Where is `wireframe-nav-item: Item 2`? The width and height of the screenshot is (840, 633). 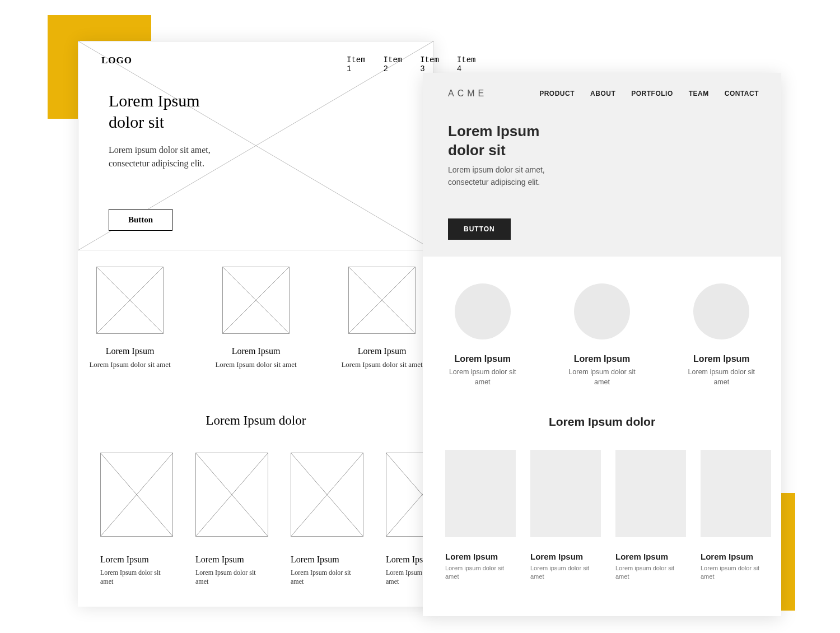 wireframe-nav-item: Item 2 is located at coordinates (393, 64).